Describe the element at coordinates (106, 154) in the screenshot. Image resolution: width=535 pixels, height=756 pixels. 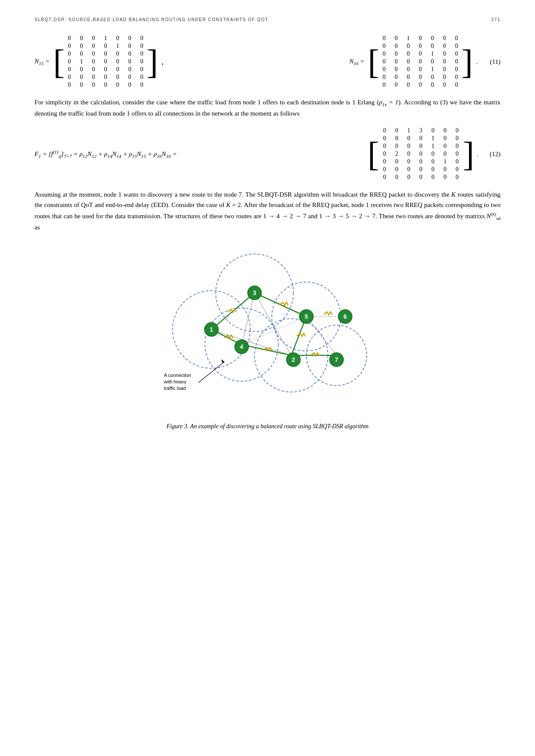
I see `f1-label: F1 = [f(1)ij]7×7 = ρ12N12 + ρ14N14 + ρ15…` at that location.